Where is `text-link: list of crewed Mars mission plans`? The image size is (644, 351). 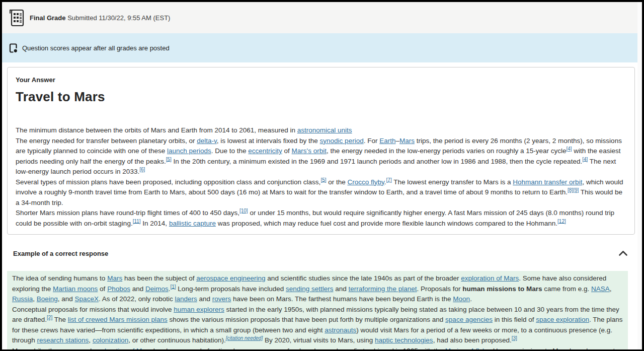 text-link: list of crewed Mars mission plans is located at coordinates (118, 319).